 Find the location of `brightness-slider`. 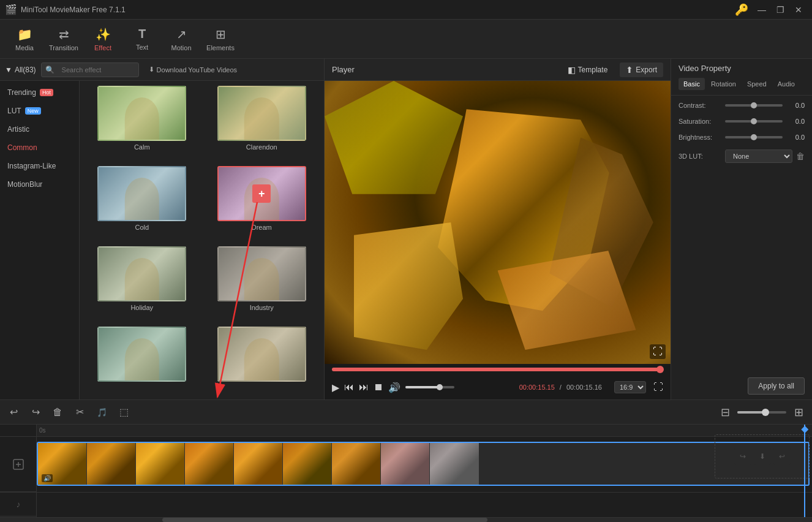

brightness-slider is located at coordinates (754, 137).